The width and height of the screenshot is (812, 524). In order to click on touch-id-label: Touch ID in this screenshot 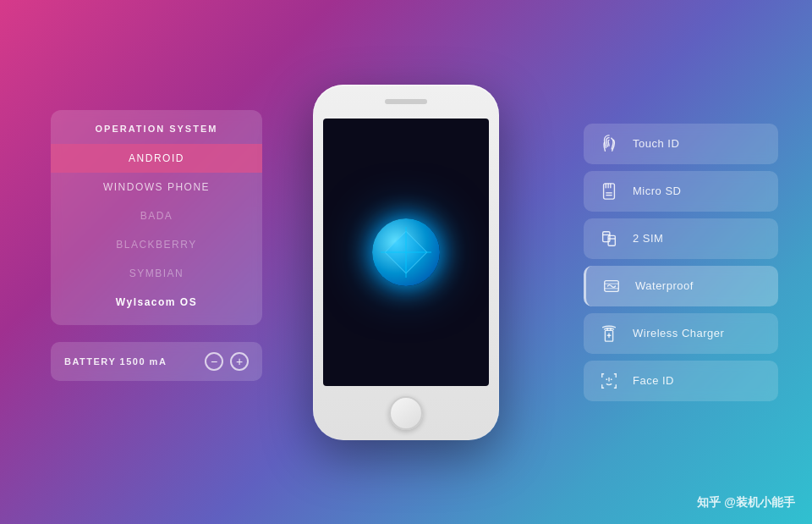, I will do `click(656, 144)`.